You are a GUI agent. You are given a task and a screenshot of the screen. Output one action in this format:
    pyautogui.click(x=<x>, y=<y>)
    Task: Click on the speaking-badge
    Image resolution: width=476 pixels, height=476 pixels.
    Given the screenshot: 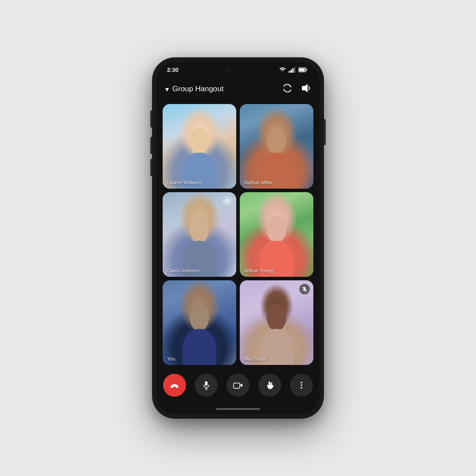 What is the action you would take?
    pyautogui.click(x=227, y=201)
    